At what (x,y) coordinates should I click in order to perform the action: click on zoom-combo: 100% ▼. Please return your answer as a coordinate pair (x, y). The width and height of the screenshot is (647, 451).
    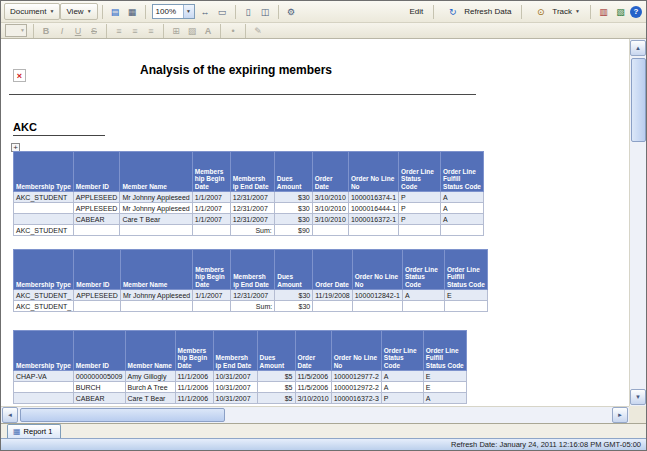
    Looking at the image, I should click on (174, 12).